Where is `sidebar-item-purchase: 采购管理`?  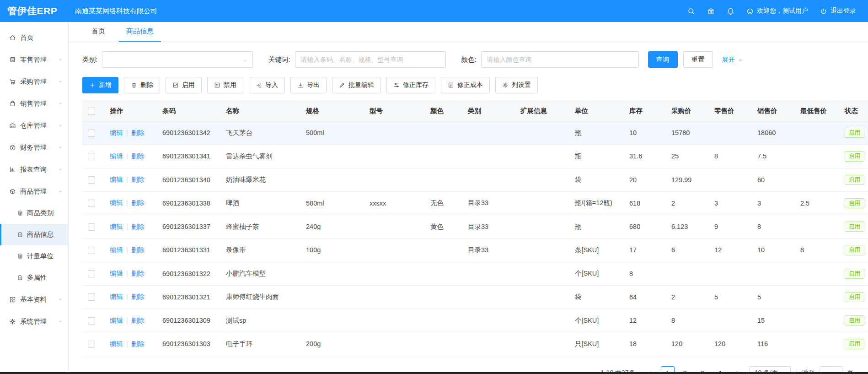 sidebar-item-purchase: 采购管理 is located at coordinates (34, 81).